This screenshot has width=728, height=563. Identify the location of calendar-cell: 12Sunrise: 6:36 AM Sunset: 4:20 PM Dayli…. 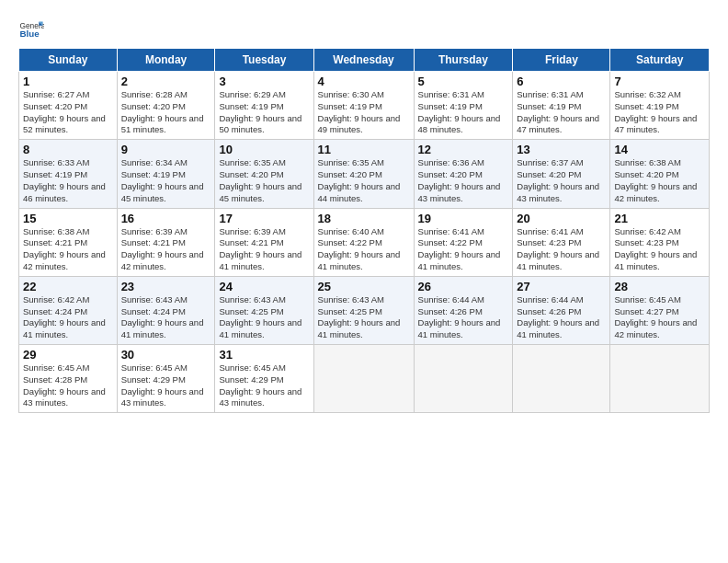
(463, 174).